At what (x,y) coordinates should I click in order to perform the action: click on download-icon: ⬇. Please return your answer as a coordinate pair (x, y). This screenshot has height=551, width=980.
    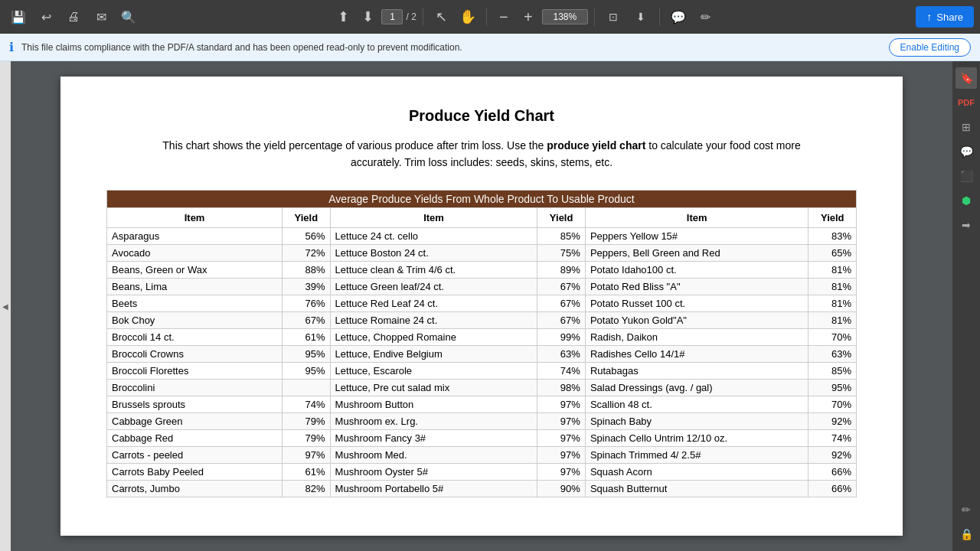
    Looking at the image, I should click on (641, 17).